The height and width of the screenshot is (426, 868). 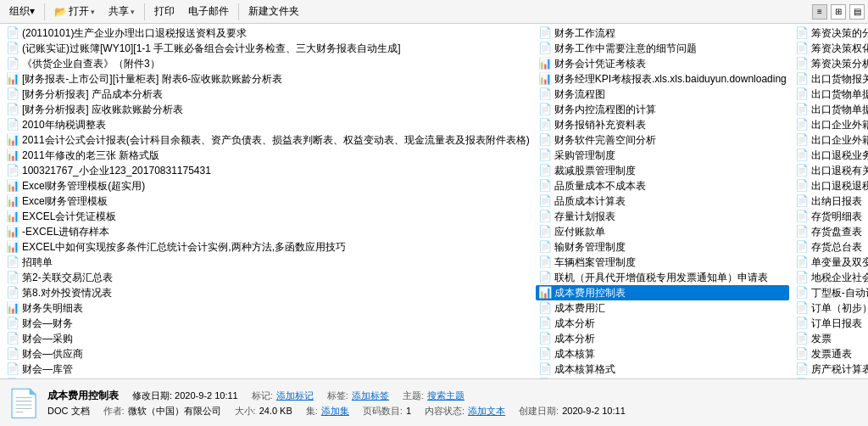 What do you see at coordinates (663, 354) in the screenshot?
I see `file-item: 📄成本核算` at bounding box center [663, 354].